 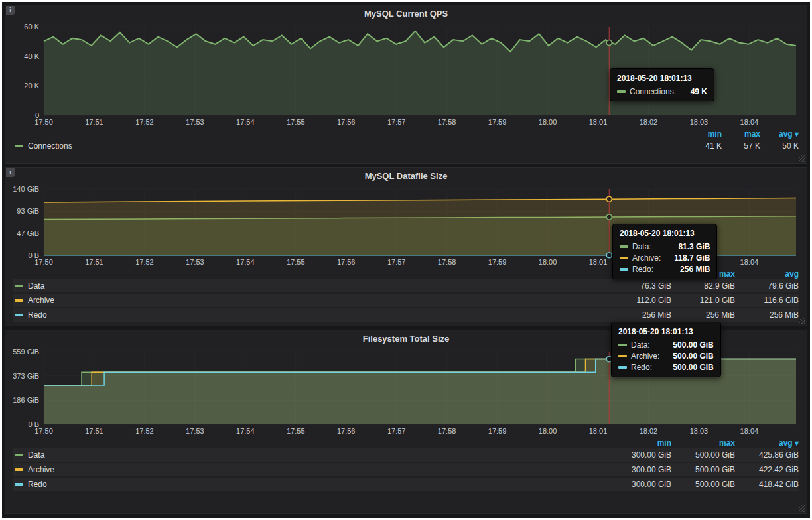 What do you see at coordinates (26, 400) in the screenshot?
I see `y-tick-label: 186 GiB` at bounding box center [26, 400].